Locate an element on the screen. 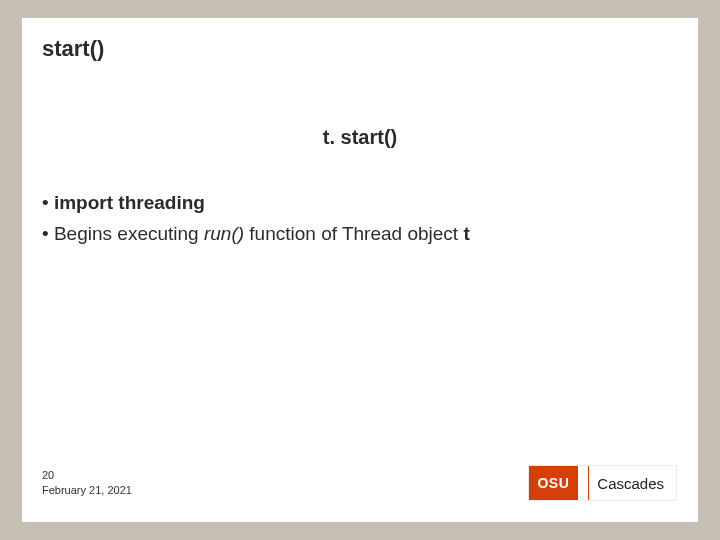 The image size is (720, 540). bullet-2-prefix: Begins executing is located at coordinates (129, 234).